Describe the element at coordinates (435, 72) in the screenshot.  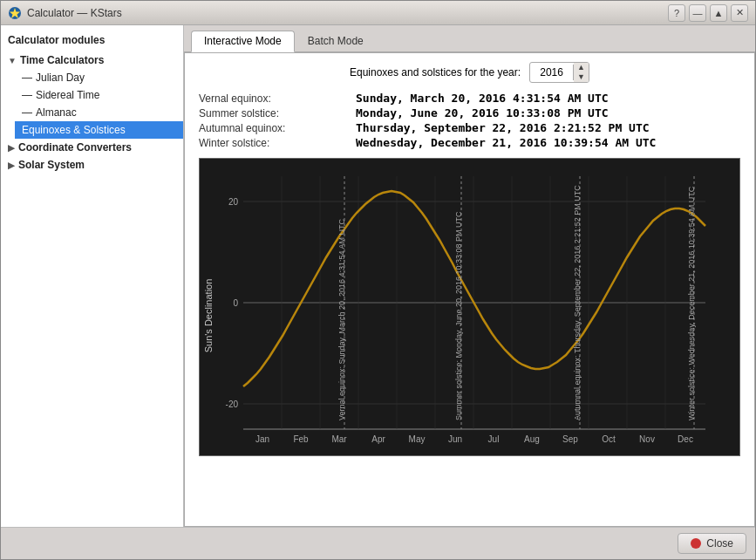
I see `year-label: Equinoxes and solstices for the year:` at that location.